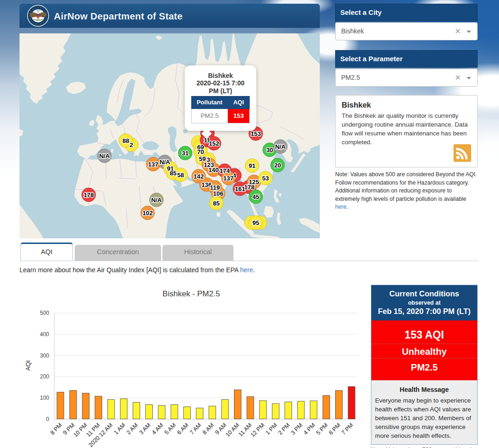 The height and width of the screenshot is (448, 499). I want to click on svg-text: 400, so click(45, 334).